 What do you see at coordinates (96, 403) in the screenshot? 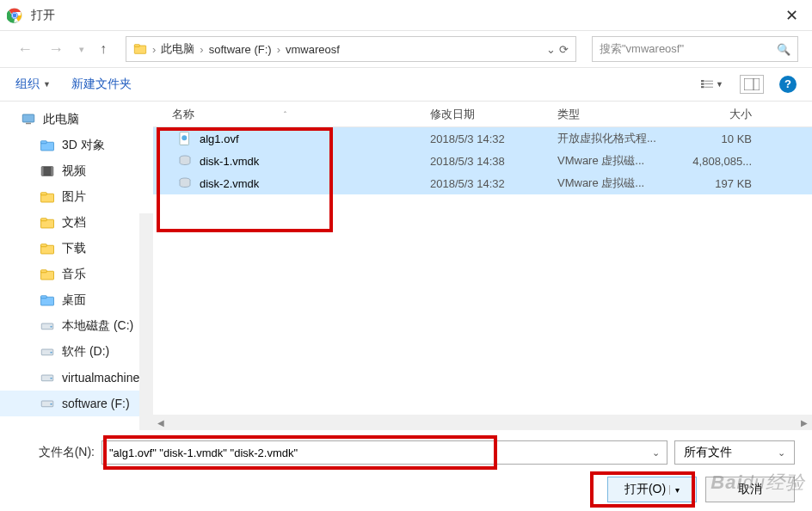
I see `tree-item-label: software (F:)` at bounding box center [96, 403].